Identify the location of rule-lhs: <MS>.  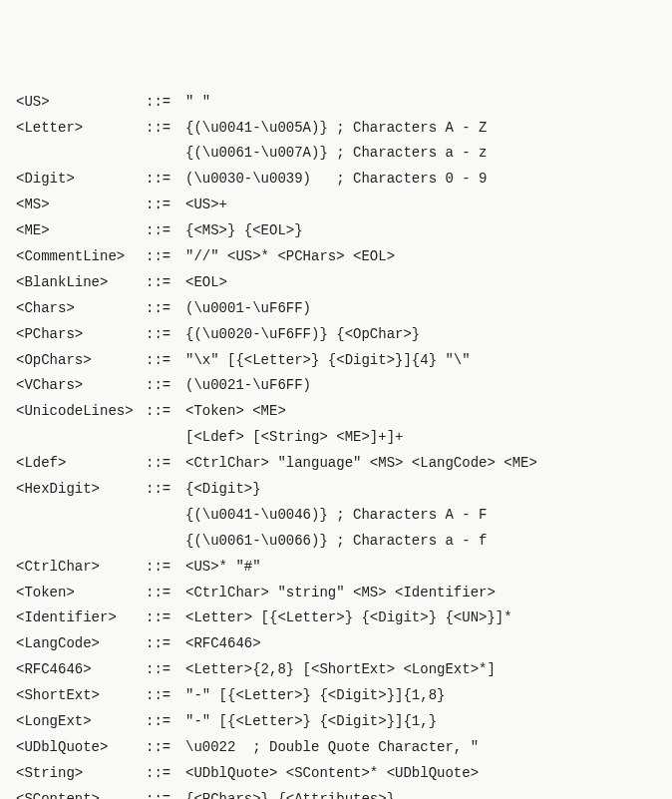
(81, 205).